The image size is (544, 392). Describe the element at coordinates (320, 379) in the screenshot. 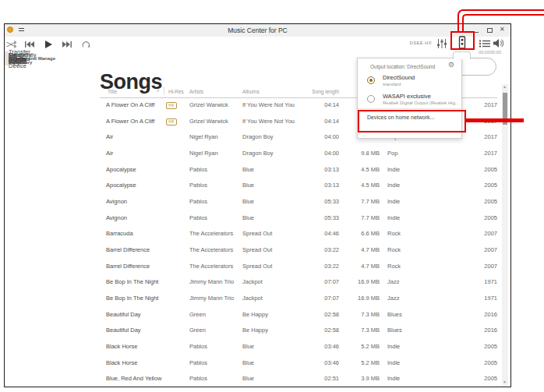

I see `cell-len: 02:51` at that location.